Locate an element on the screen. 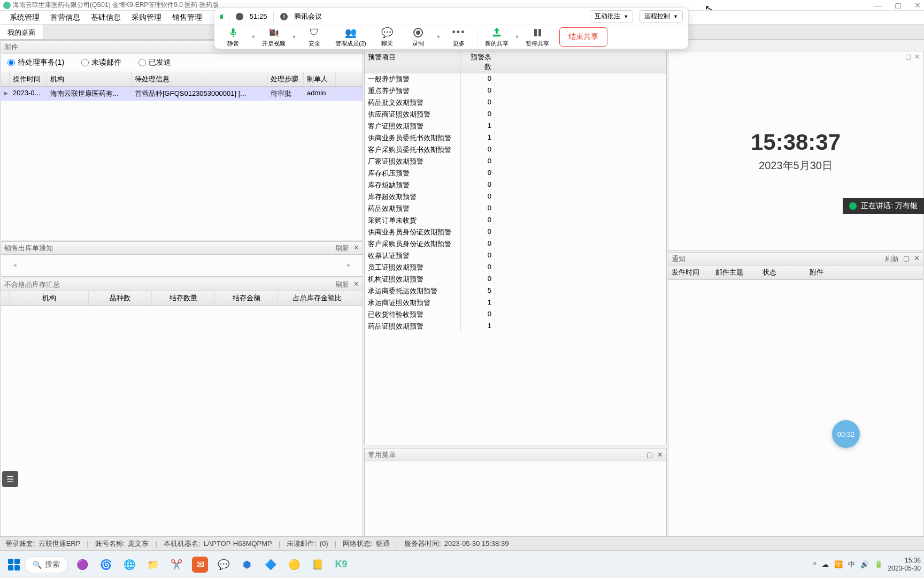 The image size is (924, 578). info-icon: i is located at coordinates (284, 17).